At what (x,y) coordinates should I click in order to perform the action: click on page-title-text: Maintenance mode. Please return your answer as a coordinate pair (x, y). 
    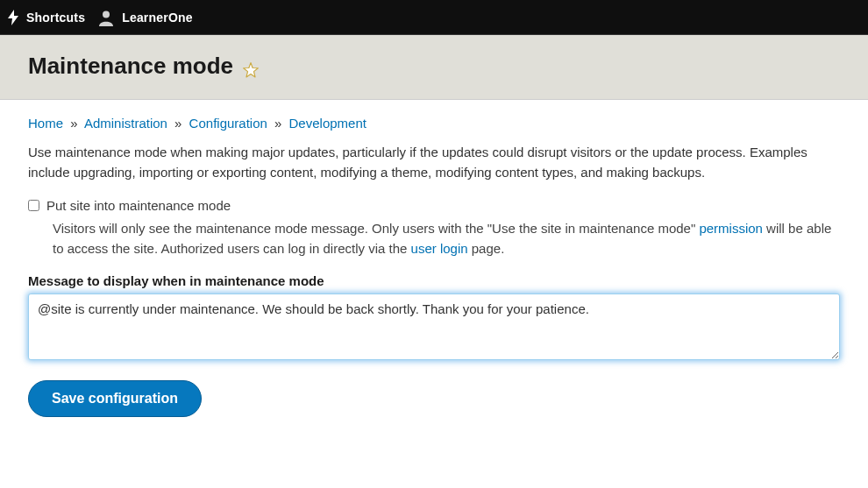
    Looking at the image, I should click on (131, 67).